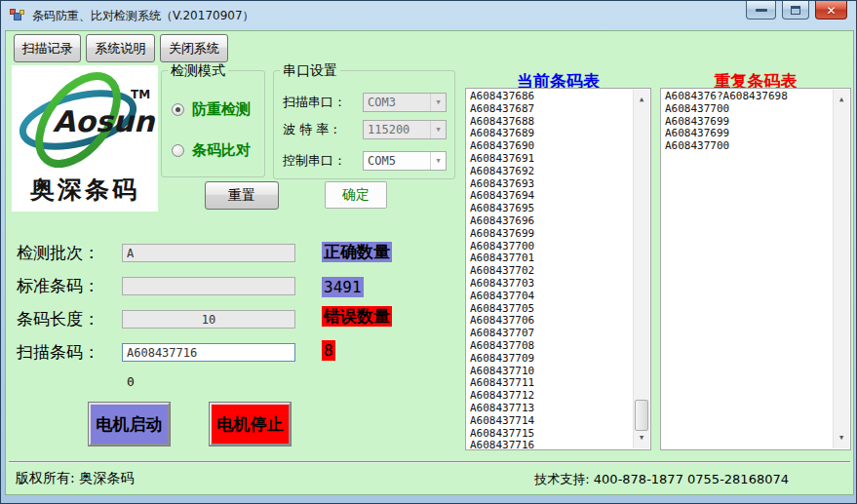 The height and width of the screenshot is (504, 857). What do you see at coordinates (242, 196) in the screenshot?
I see `reset-label: 重置` at bounding box center [242, 196].